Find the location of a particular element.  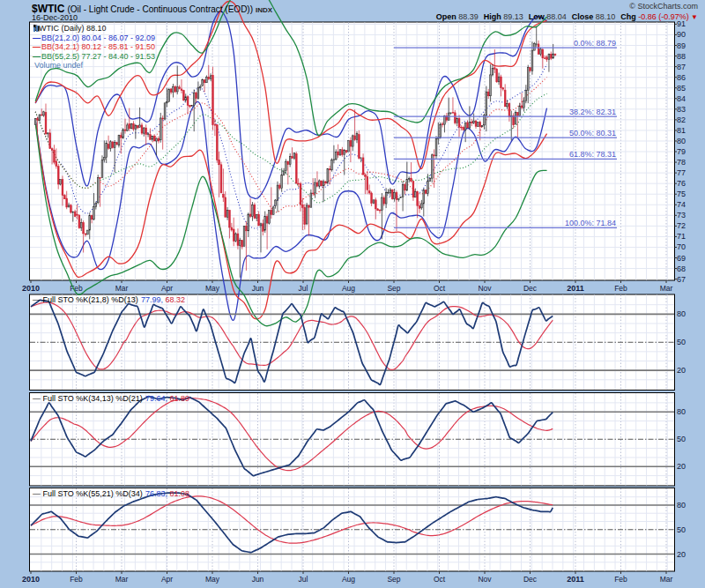

quote-value: -0.86 (-0.97%) is located at coordinates (663, 17).